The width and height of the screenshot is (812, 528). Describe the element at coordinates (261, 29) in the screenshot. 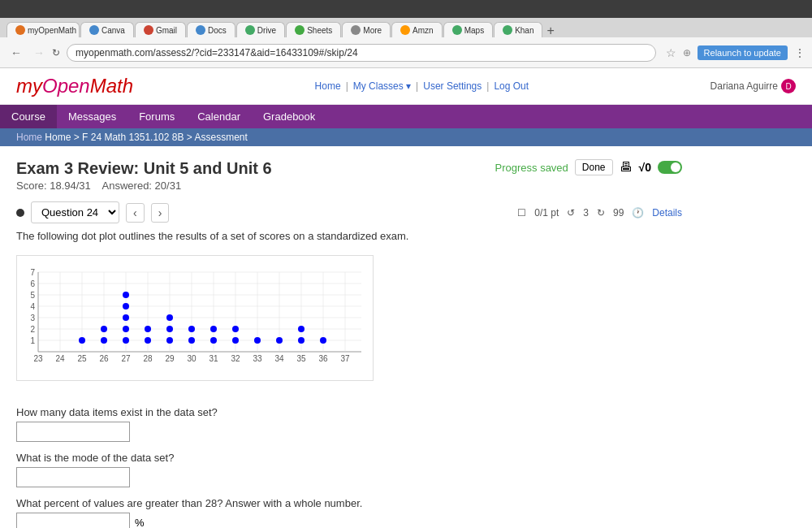

I see `tab-5: Drive` at that location.